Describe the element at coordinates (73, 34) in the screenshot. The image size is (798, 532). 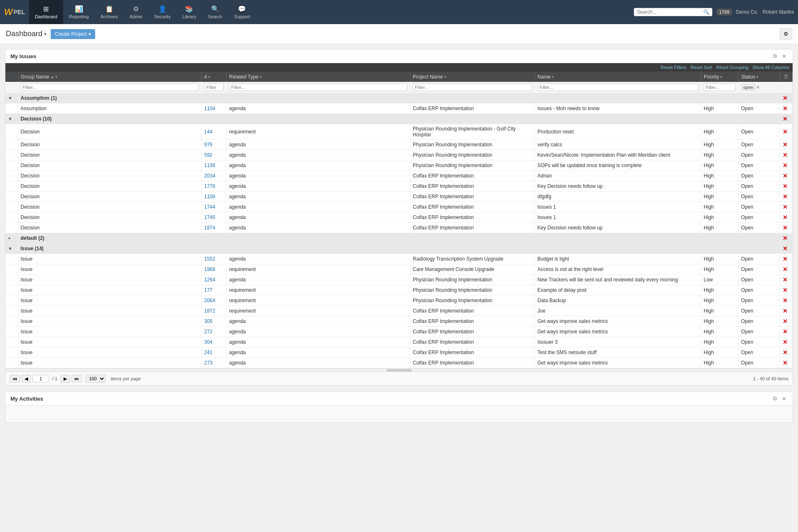
I see `create-project-button: Create Project ▾` at that location.